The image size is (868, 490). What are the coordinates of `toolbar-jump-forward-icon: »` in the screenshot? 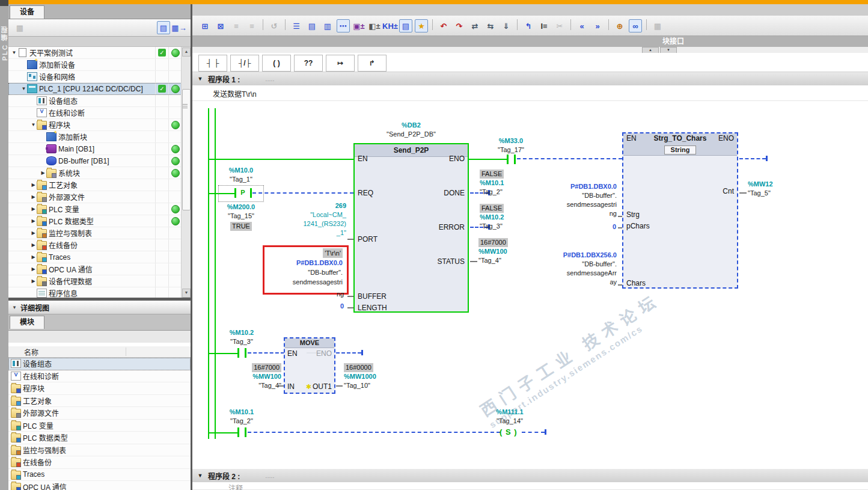 It's located at (598, 26).